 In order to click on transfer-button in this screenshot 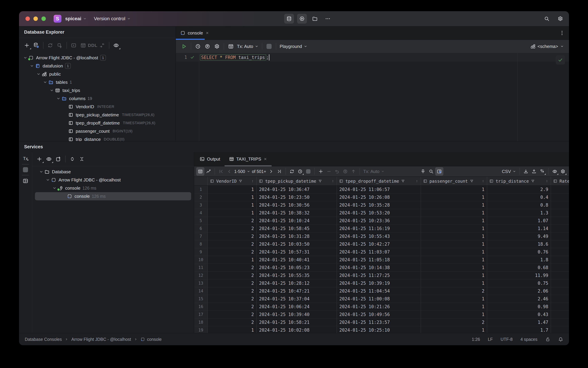, I will do `click(542, 171)`.